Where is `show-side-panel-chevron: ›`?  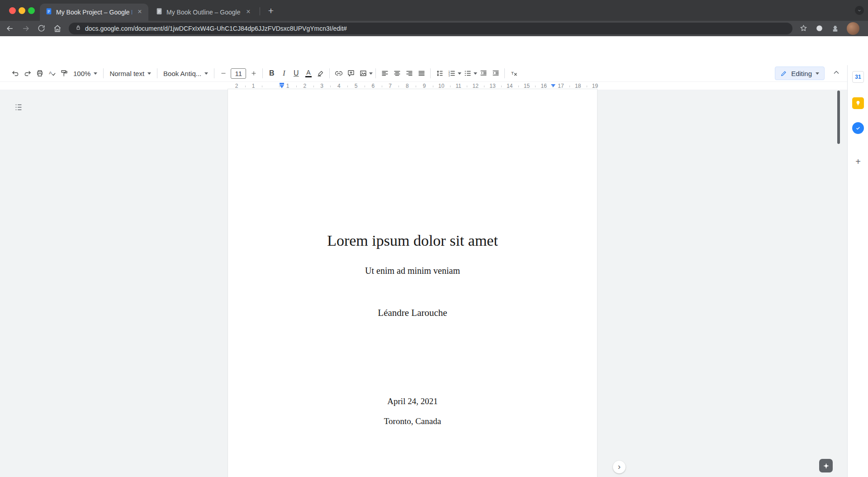
show-side-panel-chevron: › is located at coordinates (619, 467).